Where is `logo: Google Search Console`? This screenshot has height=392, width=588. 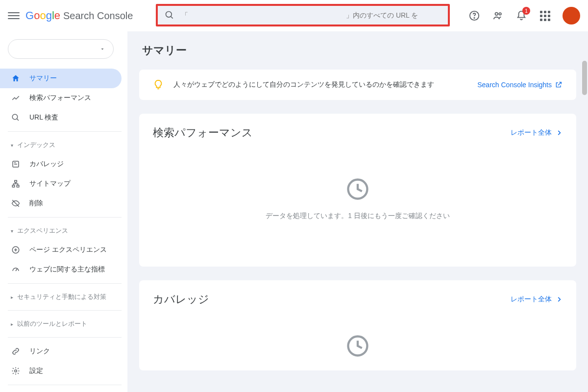
logo: Google Search Console is located at coordinates (79, 16).